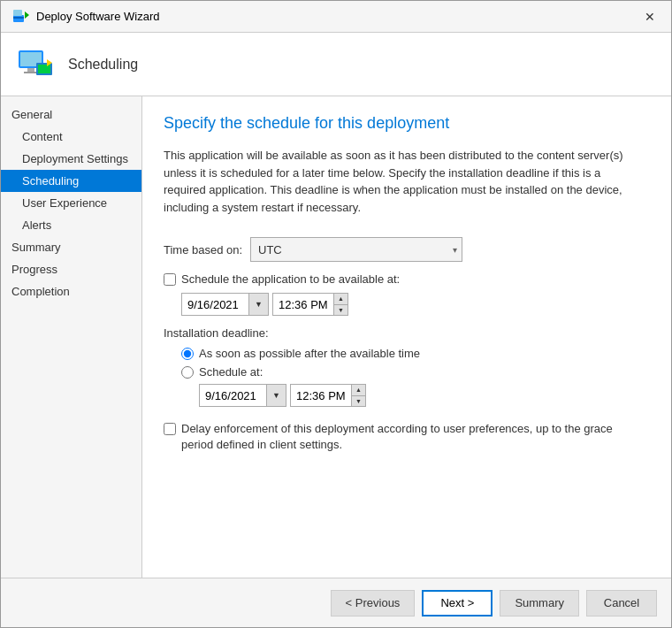 The width and height of the screenshot is (672, 628). I want to click on radio-asap-label: As soon as possible after the available …, so click(309, 354).